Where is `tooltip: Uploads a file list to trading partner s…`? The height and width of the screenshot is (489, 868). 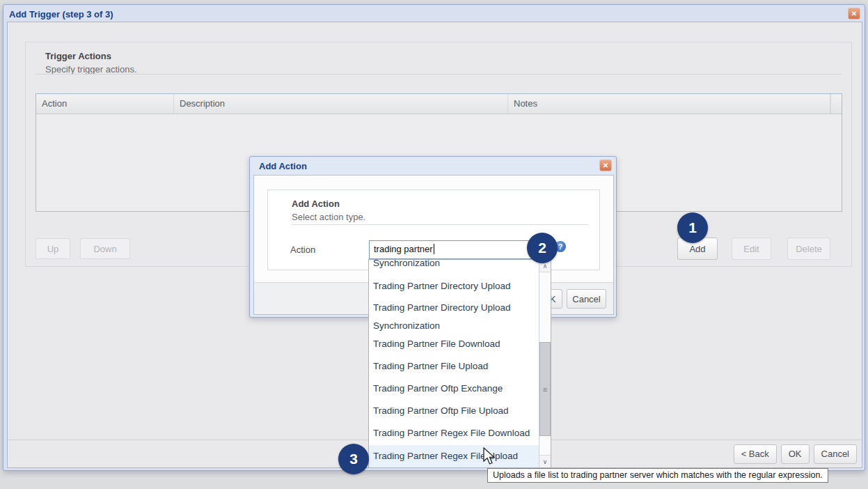 tooltip: Uploads a file list to trading partner s… is located at coordinates (658, 475).